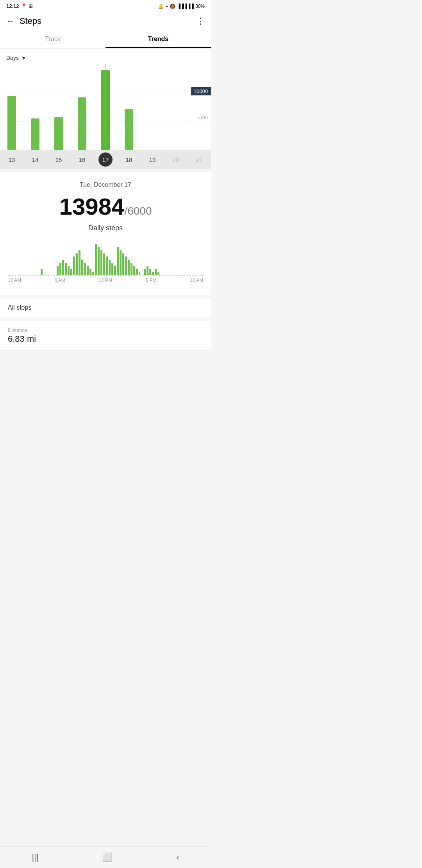 The width and height of the screenshot is (422, 868). Describe the element at coordinates (161, 6) in the screenshot. I see `alarm-icon: 🔔` at that location.